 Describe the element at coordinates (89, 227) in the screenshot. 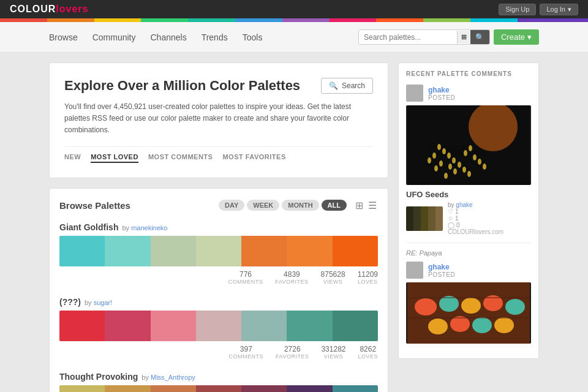

I see `palette-name: Giant Goldfish` at that location.